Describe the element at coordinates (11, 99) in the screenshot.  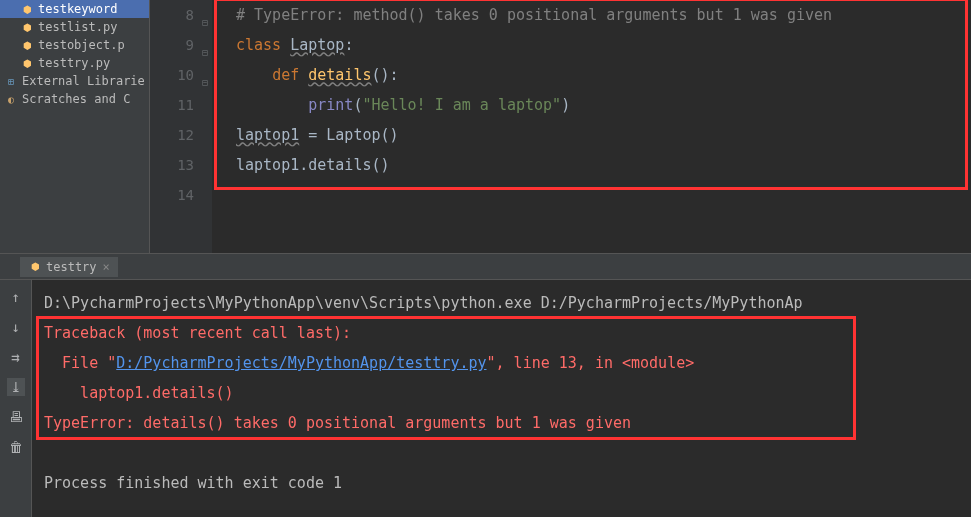
I see `scratches-icon: ◐` at that location.